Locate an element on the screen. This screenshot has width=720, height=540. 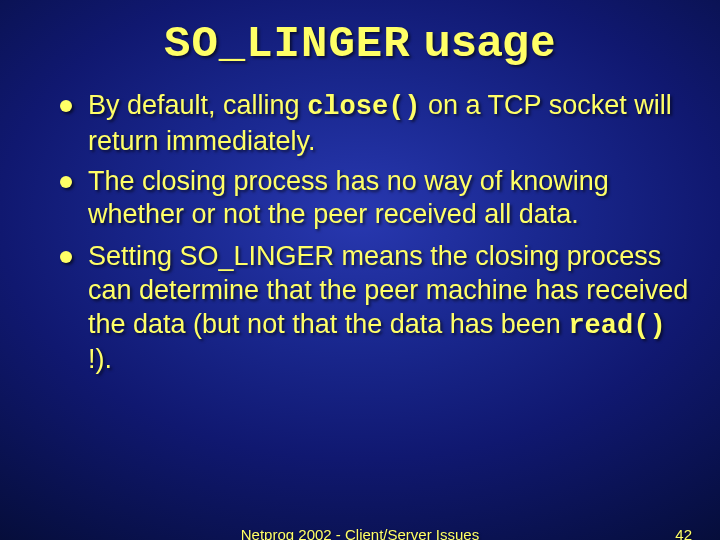
footer-text: Netprog 2002 - Client/Server Issues is located at coordinates (360, 533).